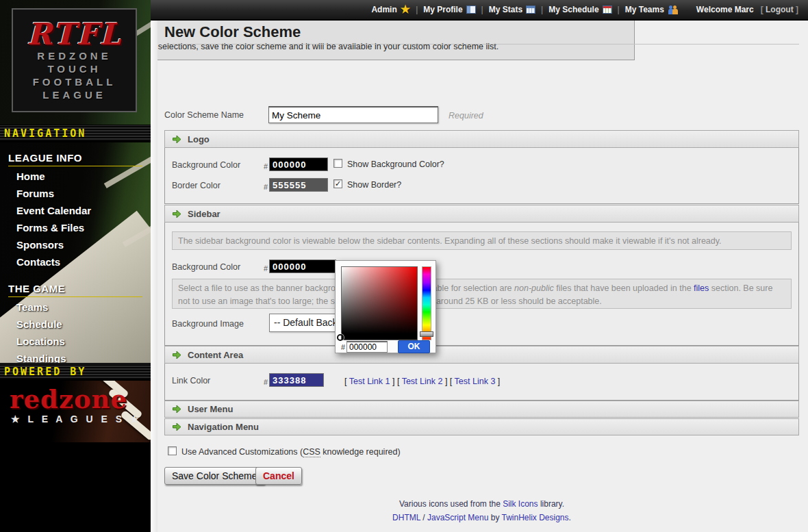  I want to click on section-title: Logo, so click(199, 140).